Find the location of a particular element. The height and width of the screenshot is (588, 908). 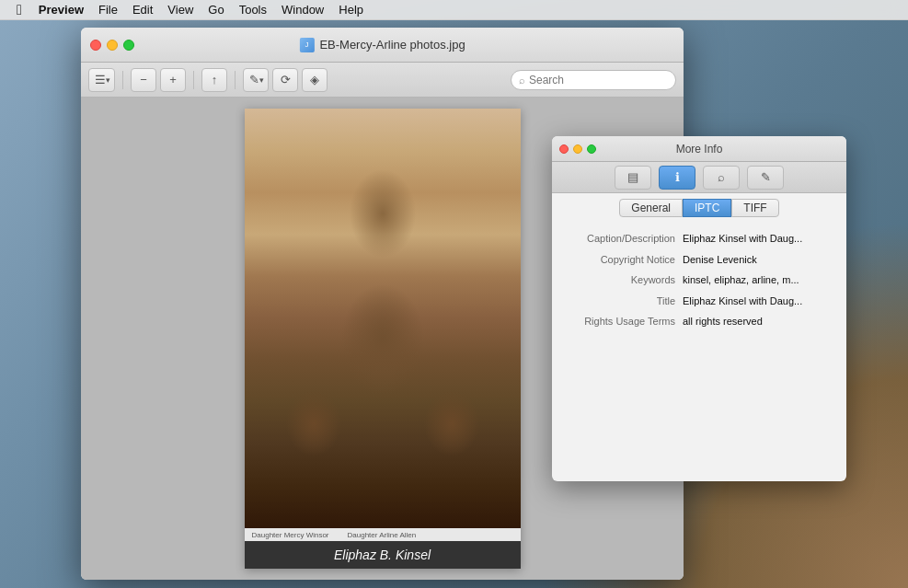

photo-title: Eliphaz B. Kinsel is located at coordinates (383, 555).